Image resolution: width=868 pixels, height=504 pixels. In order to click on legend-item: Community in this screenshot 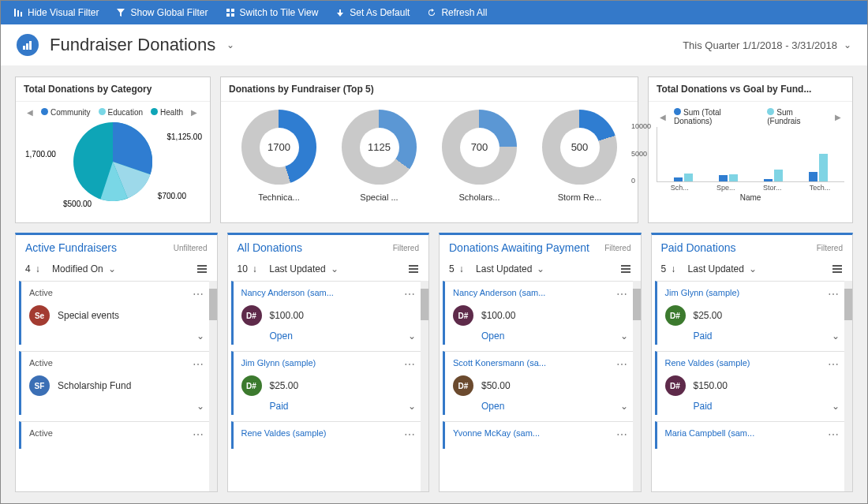, I will do `click(66, 112)`.